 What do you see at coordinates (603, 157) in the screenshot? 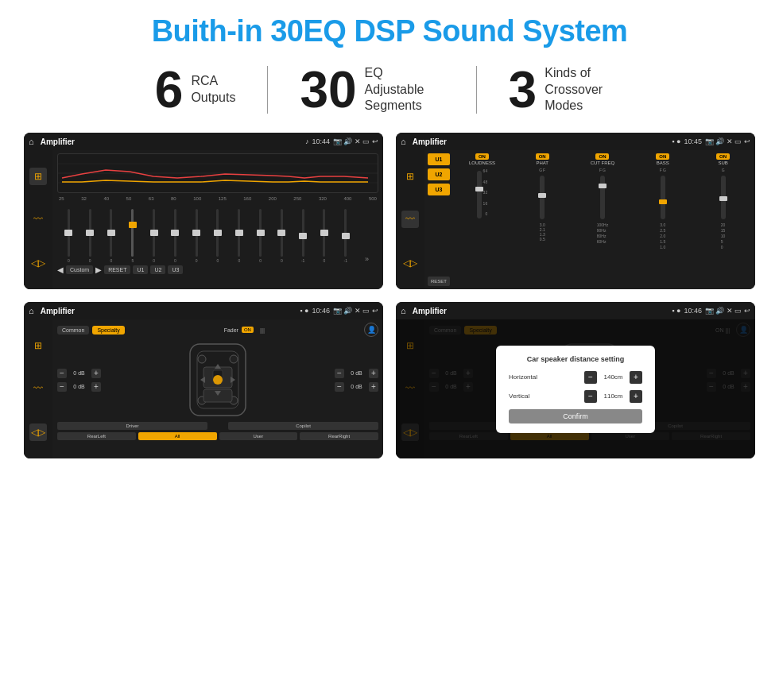
I see `cutfreq-on: ON` at bounding box center [603, 157].